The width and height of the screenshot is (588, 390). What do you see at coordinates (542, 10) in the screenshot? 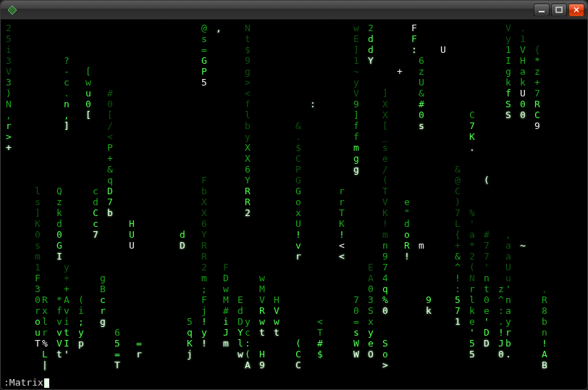
I see `minimize-button` at bounding box center [542, 10].